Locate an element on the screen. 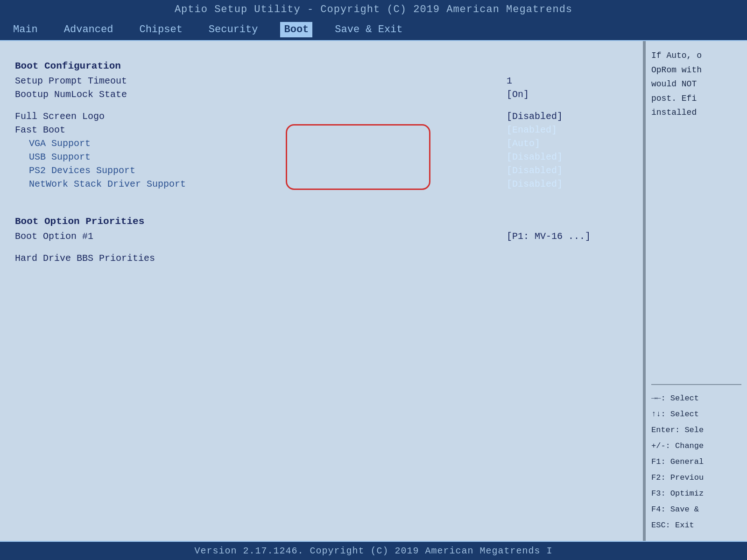 Image resolution: width=747 pixels, height=560 pixels. row-fast-boot: Fast Boot [Enabled] is located at coordinates (321, 130).